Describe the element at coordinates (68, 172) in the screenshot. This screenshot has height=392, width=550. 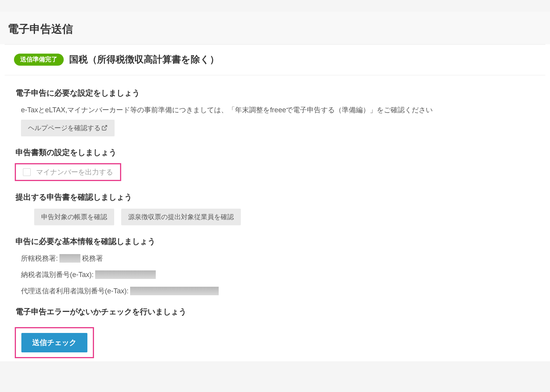
I see `mynumber-checkbox-row: マイナンバーを出力する` at that location.